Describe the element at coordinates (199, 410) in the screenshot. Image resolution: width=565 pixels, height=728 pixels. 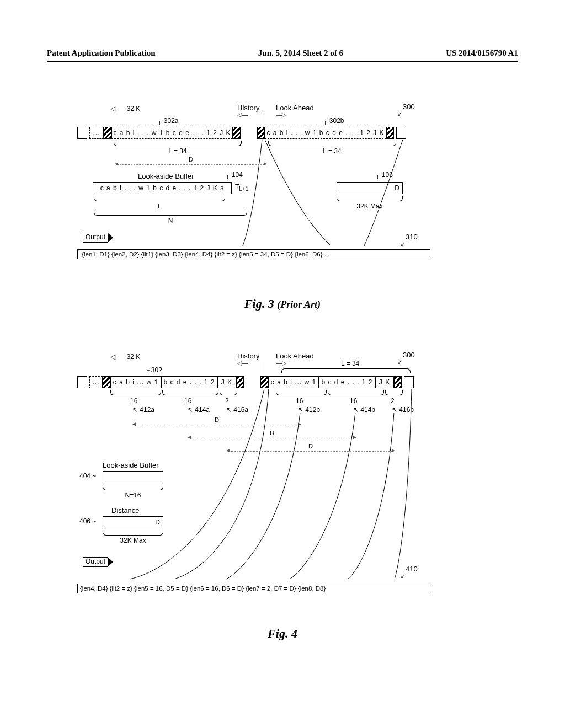
I see `f4-ref-414a: ↖ 414a` at that location.